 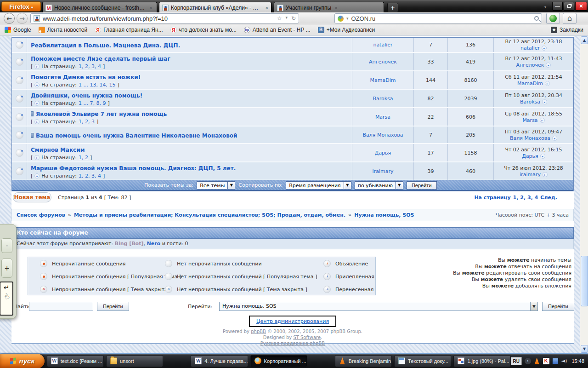 What do you see at coordinates (216, 185) in the screenshot?
I see `show-topics-select: Все темы▼` at bounding box center [216, 185].